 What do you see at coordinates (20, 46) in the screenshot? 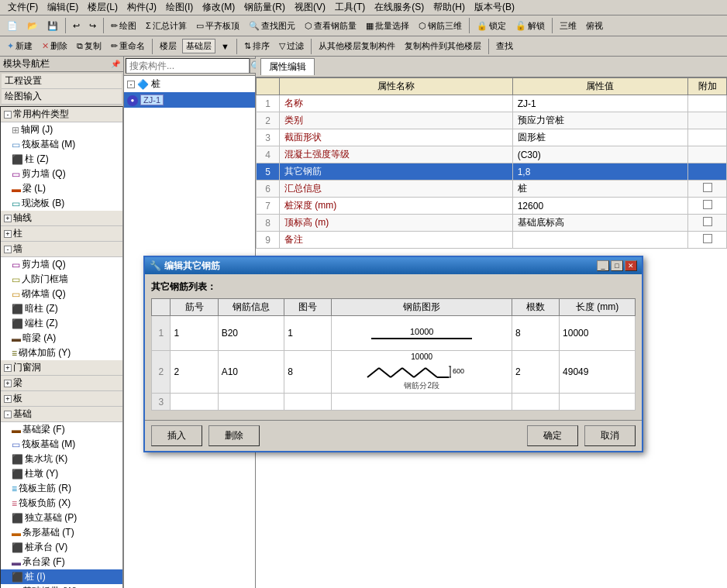
I see `new-comp-btn: ✦ 新建` at bounding box center [20, 46].